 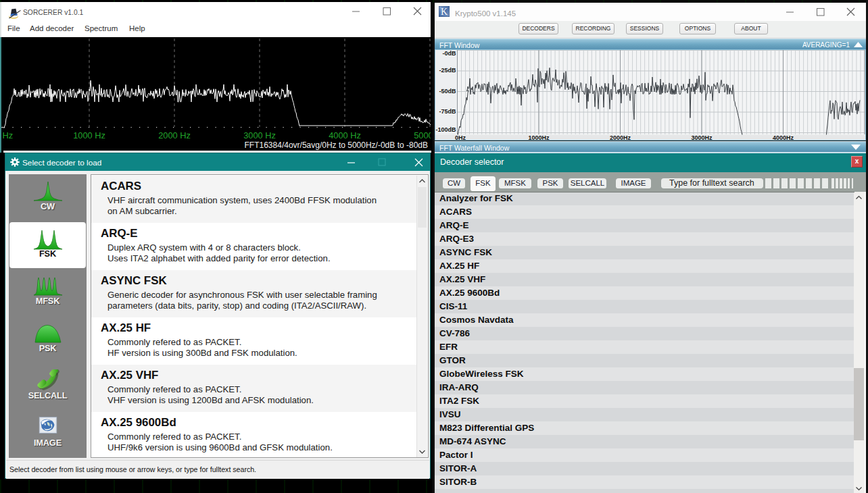 What do you see at coordinates (448, 111) in the screenshot?
I see `svg-text: -75dB` at bounding box center [448, 111].